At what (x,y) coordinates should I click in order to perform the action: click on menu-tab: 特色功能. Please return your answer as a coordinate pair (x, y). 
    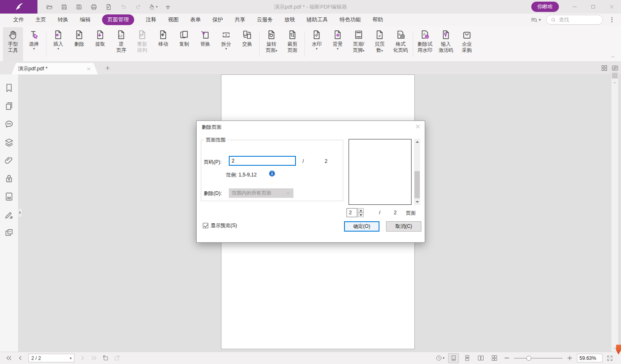
    Looking at the image, I should click on (350, 20).